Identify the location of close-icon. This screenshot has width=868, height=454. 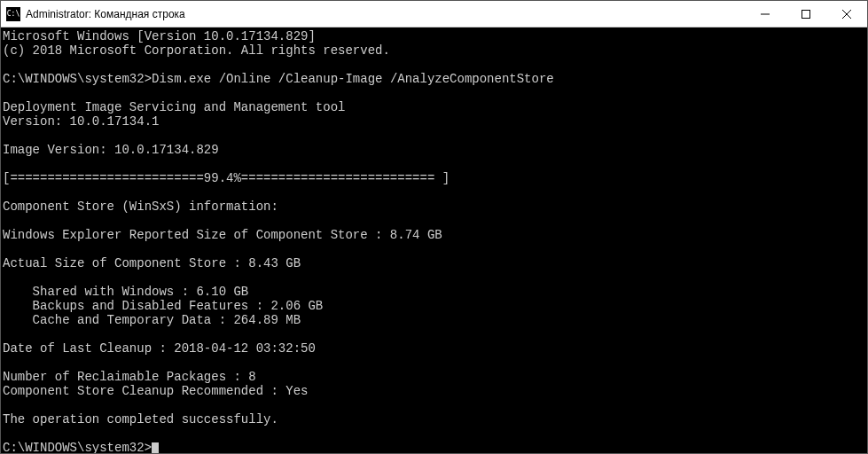
(847, 14).